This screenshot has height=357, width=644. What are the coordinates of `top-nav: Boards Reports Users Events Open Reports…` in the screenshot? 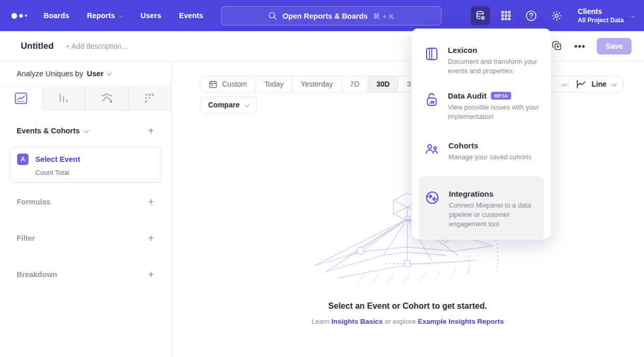 It's located at (322, 16).